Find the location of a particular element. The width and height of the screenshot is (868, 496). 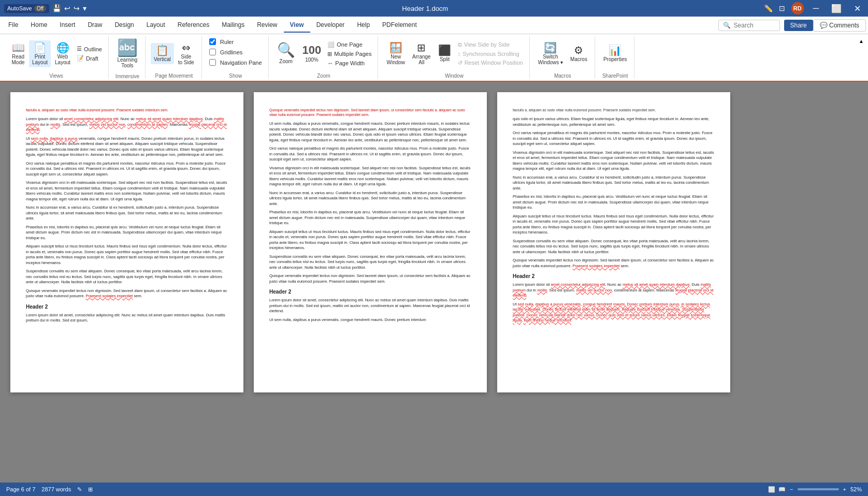

page1-para5: Nunc in accumsan erat, a varius arcu. Cu… is located at coordinates (127, 213).